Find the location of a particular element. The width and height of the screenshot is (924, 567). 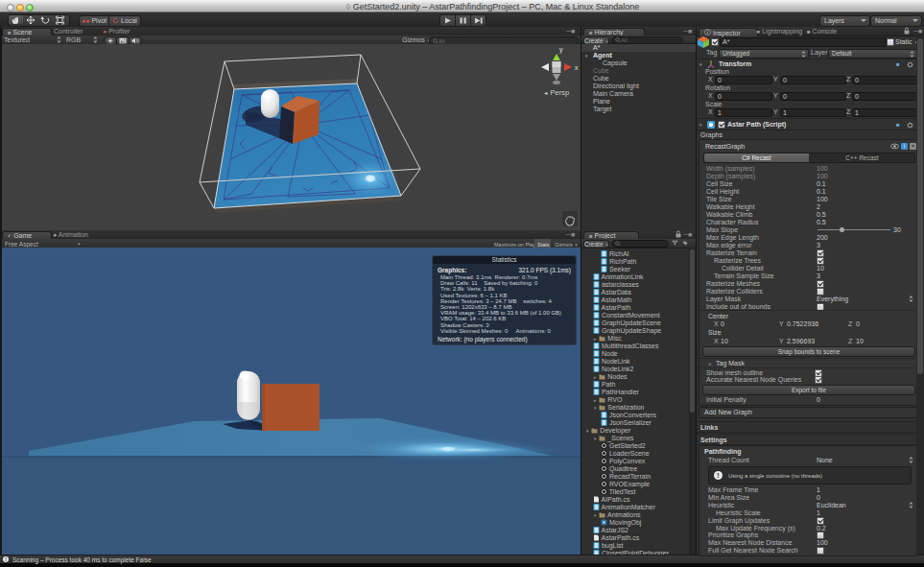

svg-text: ◄ Persp is located at coordinates (557, 92).